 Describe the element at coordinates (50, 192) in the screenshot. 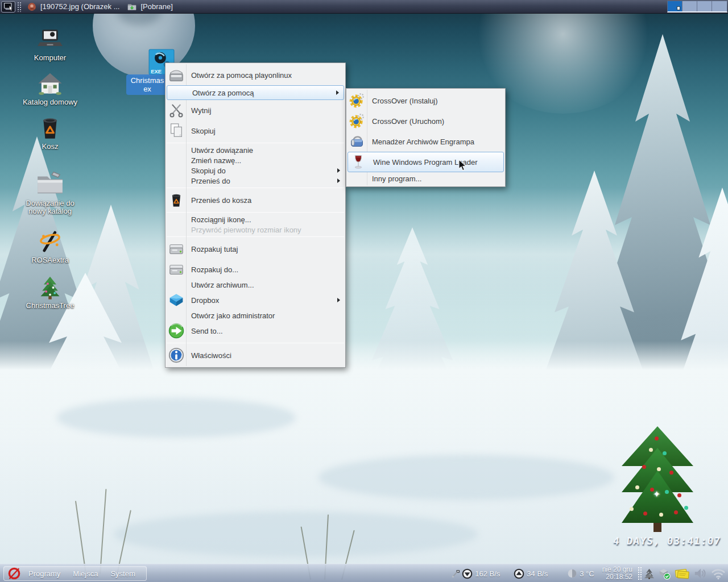

I see `desktop-icon-dowiazanie: Dowiązanie do nowy katalog` at that location.